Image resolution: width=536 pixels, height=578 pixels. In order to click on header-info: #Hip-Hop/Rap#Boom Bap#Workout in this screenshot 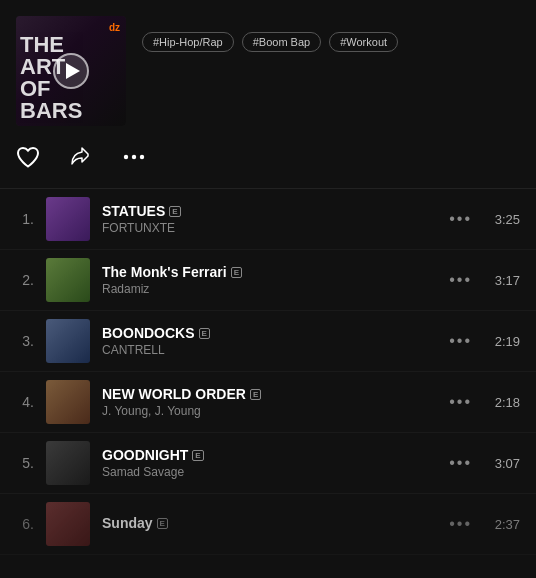, I will do `click(331, 34)`.